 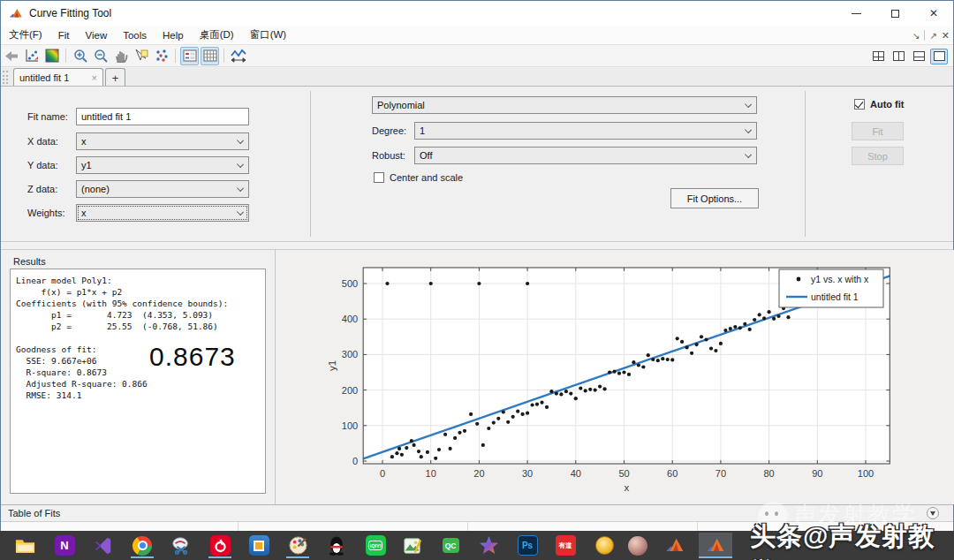 What do you see at coordinates (939, 57) in the screenshot?
I see `layout-single-icon` at bounding box center [939, 57].